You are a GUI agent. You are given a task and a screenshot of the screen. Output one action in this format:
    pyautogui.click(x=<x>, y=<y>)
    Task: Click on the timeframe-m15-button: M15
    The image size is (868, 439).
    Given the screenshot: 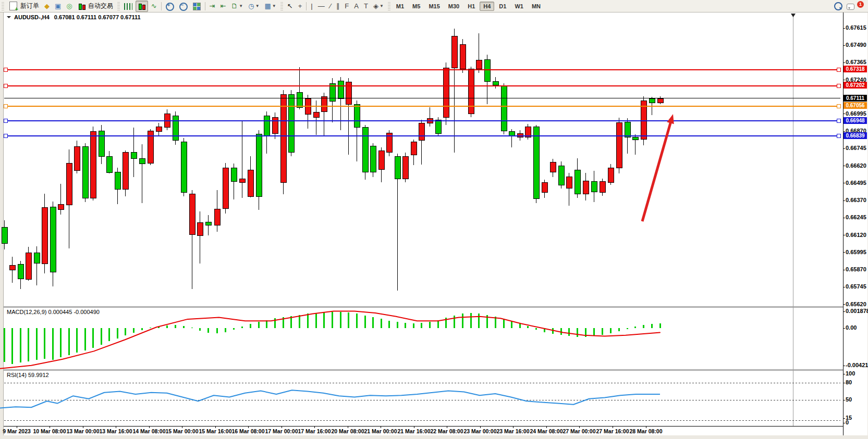 What is the action you would take?
    pyautogui.click(x=434, y=6)
    